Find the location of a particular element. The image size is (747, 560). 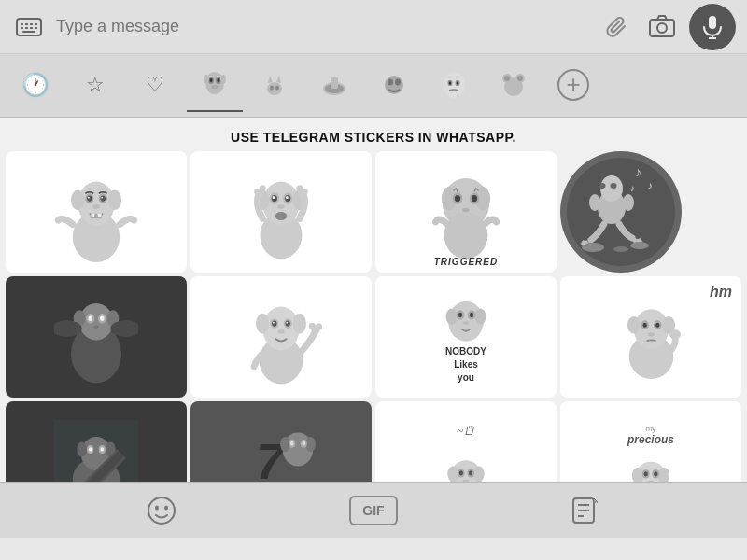

camera-button is located at coordinates (662, 27).